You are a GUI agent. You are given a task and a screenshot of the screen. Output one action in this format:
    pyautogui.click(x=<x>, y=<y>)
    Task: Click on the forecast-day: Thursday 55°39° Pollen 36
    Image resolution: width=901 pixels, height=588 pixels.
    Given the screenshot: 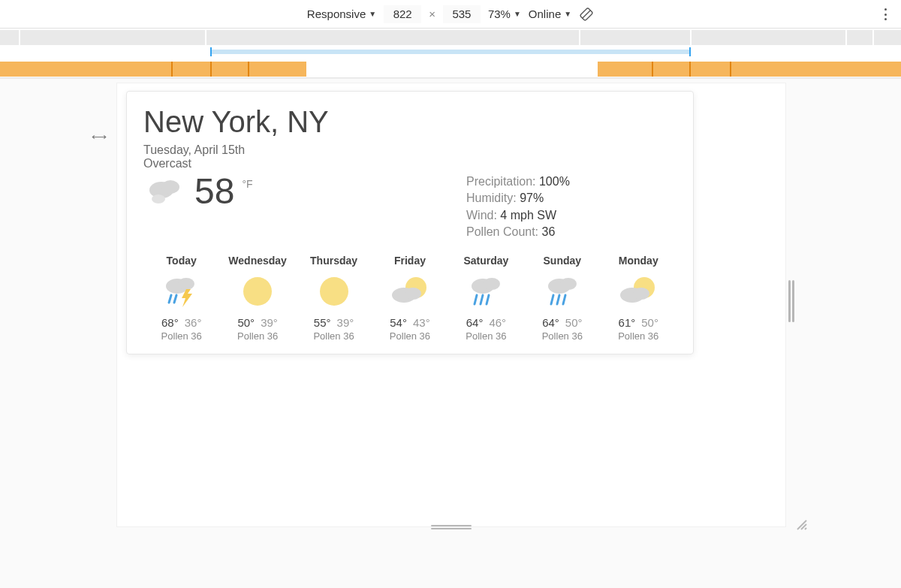 What is the action you would take?
    pyautogui.click(x=333, y=298)
    